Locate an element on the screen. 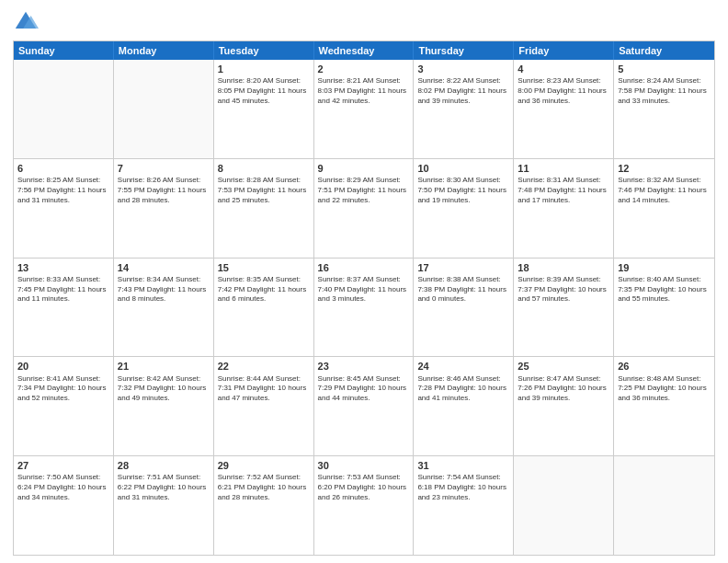 The height and width of the screenshot is (563, 728). day-info: Sunrise: 8:41 AM Sunset: 7:34 PM Dayligh… is located at coordinates (63, 389).